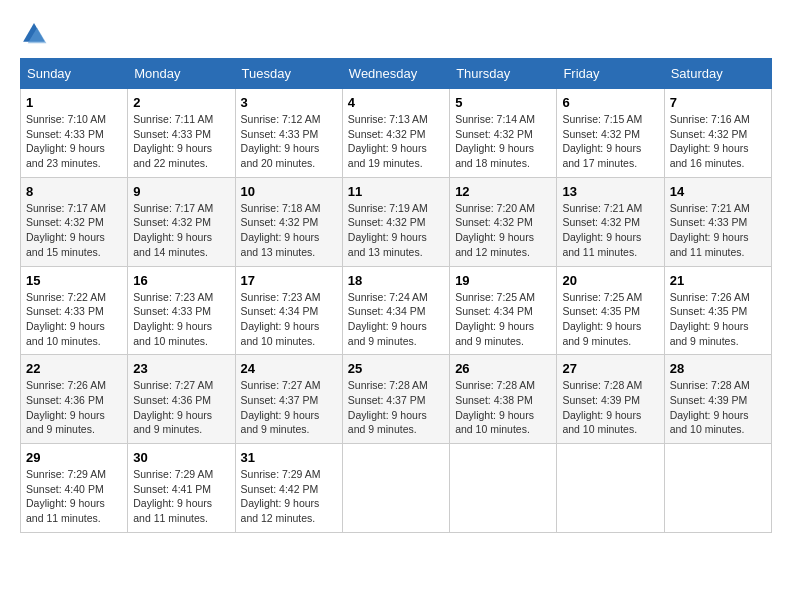 Image resolution: width=792 pixels, height=612 pixels. I want to click on day-number: 31, so click(289, 458).